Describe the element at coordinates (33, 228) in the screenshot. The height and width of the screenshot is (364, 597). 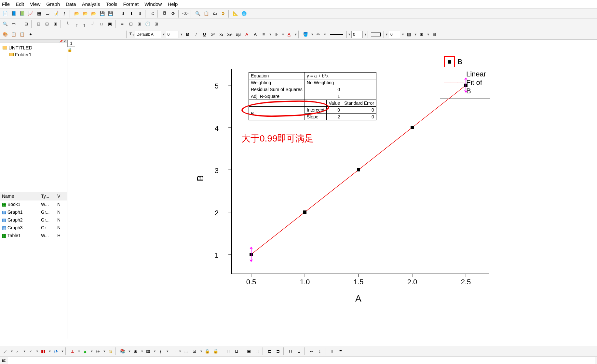
I see `list-item-graph3: ▨ Graph3Gr...N` at that location.